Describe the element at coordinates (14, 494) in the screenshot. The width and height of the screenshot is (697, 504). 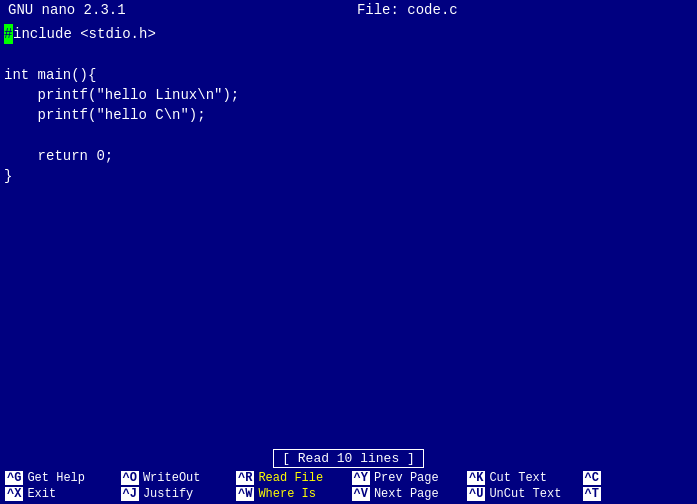
I see `shortcut-key: ^X` at that location.